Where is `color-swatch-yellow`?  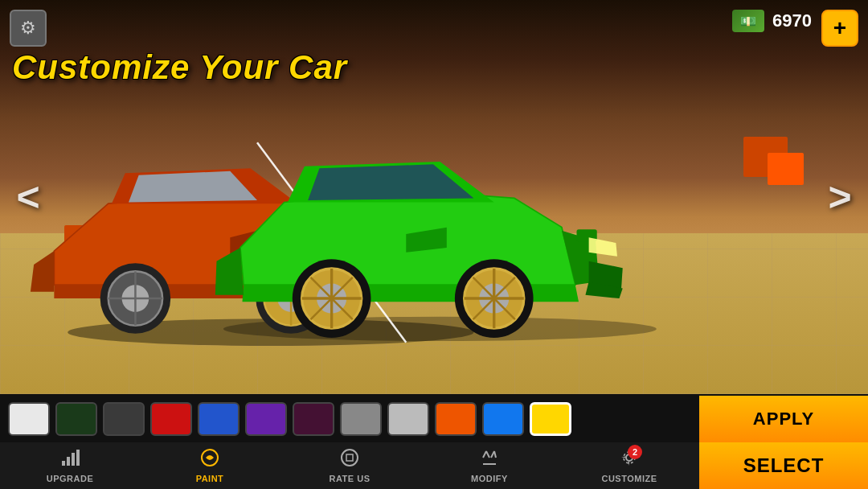 color-swatch-yellow is located at coordinates (551, 419).